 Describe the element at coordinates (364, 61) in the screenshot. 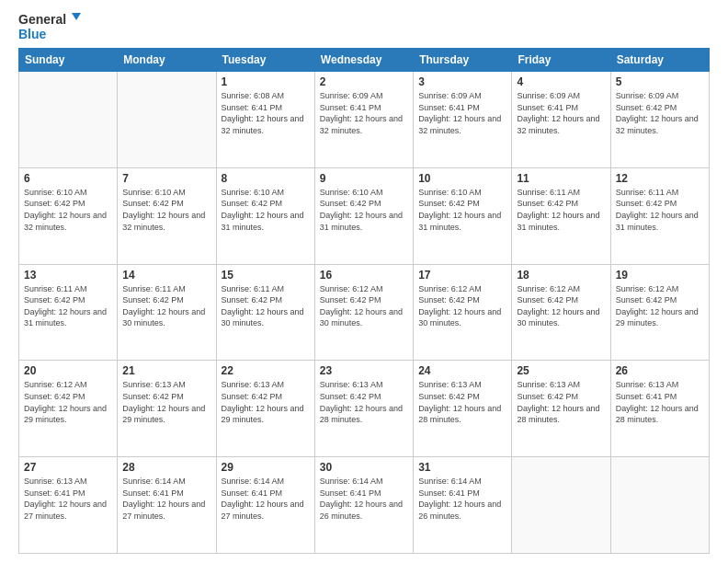

I see `col-wednesday: Wednesday` at that location.